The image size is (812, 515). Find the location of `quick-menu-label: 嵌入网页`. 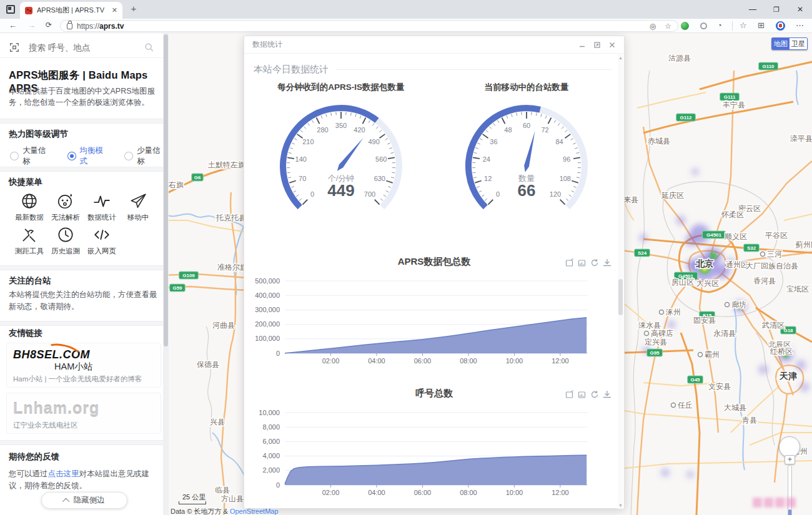

quick-menu-label: 嵌入网页 is located at coordinates (102, 251).